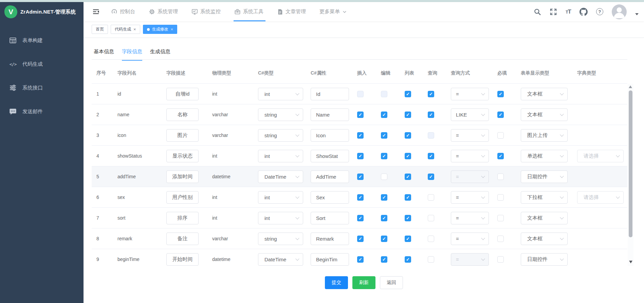  What do you see at coordinates (364, 283) in the screenshot?
I see `refresh-button: 刷新` at bounding box center [364, 283].